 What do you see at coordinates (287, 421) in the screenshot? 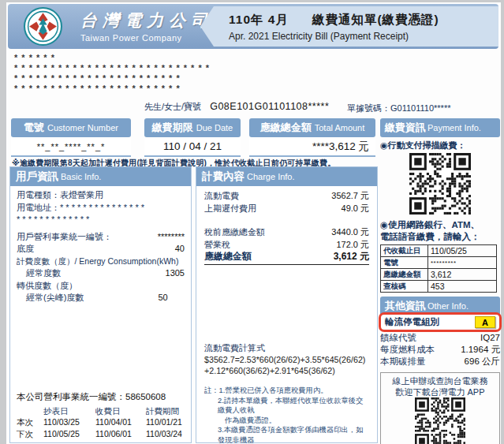
I see `note-line: 作為繳費憑證。` at bounding box center [287, 421].